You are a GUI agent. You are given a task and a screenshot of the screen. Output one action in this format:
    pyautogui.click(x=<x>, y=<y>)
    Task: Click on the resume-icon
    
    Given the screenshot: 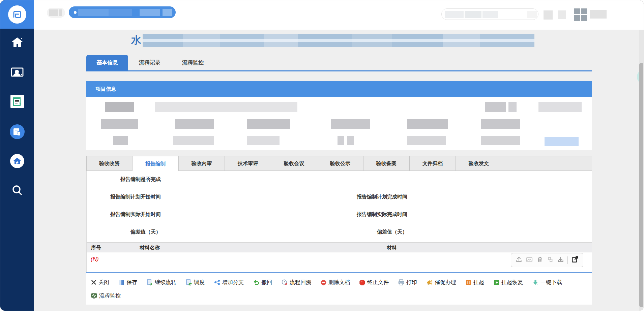 What is the action you would take?
    pyautogui.click(x=496, y=282)
    